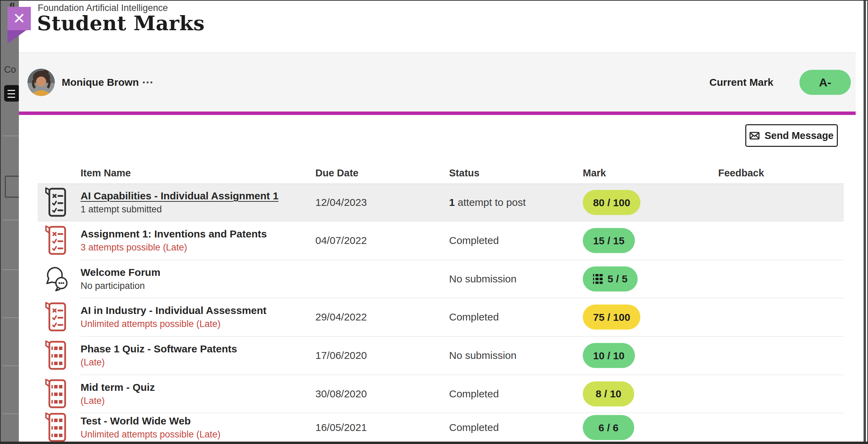  Describe the element at coordinates (755, 136) in the screenshot. I see `envelope-icon` at that location.